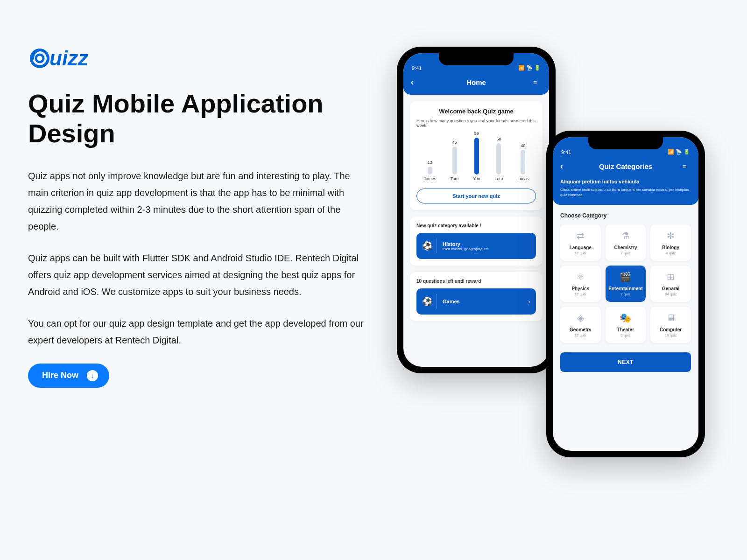 The image size is (747, 560). Describe the element at coordinates (499, 159) in the screenshot. I see `bar-item: 50 Lora` at that location.